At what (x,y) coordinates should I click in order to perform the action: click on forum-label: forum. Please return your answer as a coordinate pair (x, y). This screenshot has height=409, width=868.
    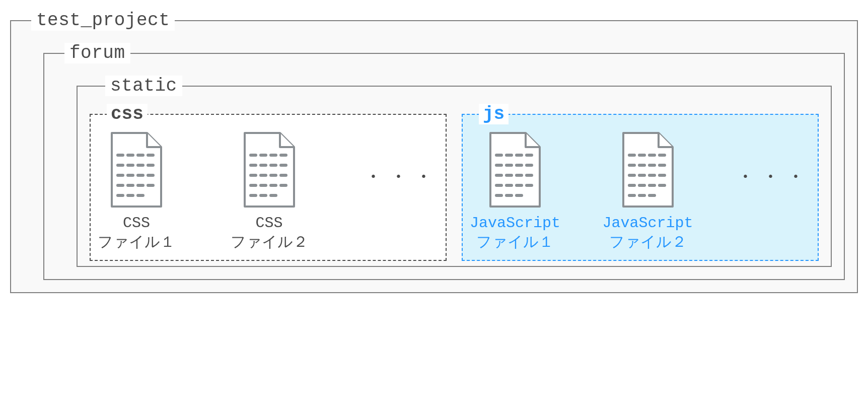
    Looking at the image, I should click on (98, 53).